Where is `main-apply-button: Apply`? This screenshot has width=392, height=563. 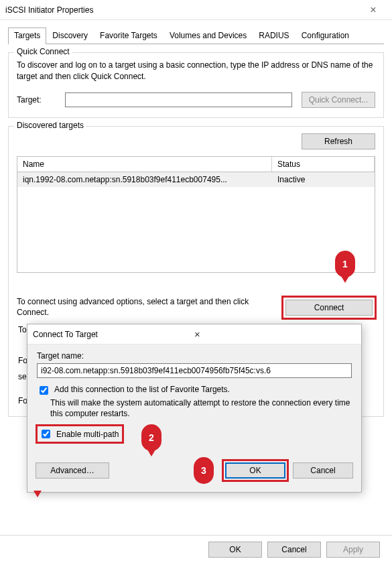
main-apply-button: Apply is located at coordinates (353, 550).